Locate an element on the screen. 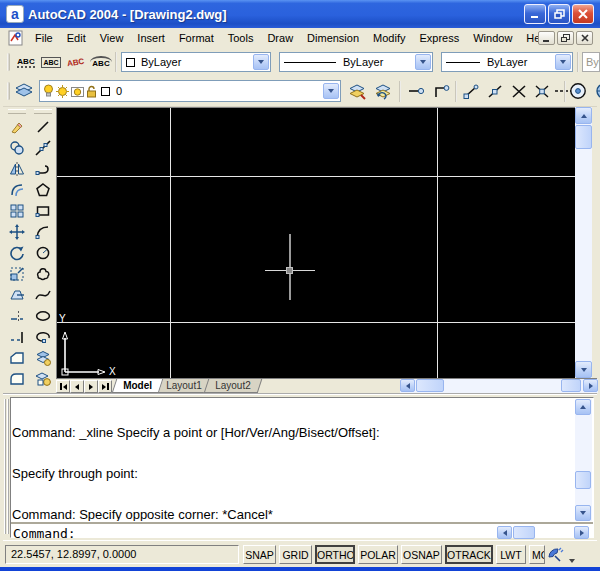 This screenshot has width=600, height=571. otrack-toggle: OTRACK is located at coordinates (469, 554).